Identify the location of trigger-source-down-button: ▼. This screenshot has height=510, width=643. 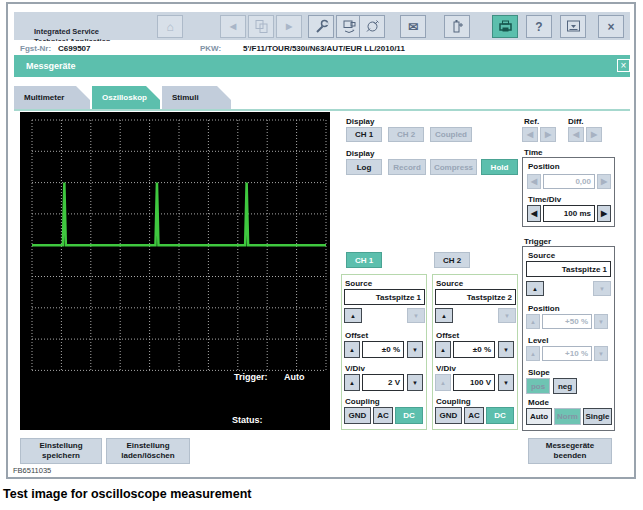
(602, 288).